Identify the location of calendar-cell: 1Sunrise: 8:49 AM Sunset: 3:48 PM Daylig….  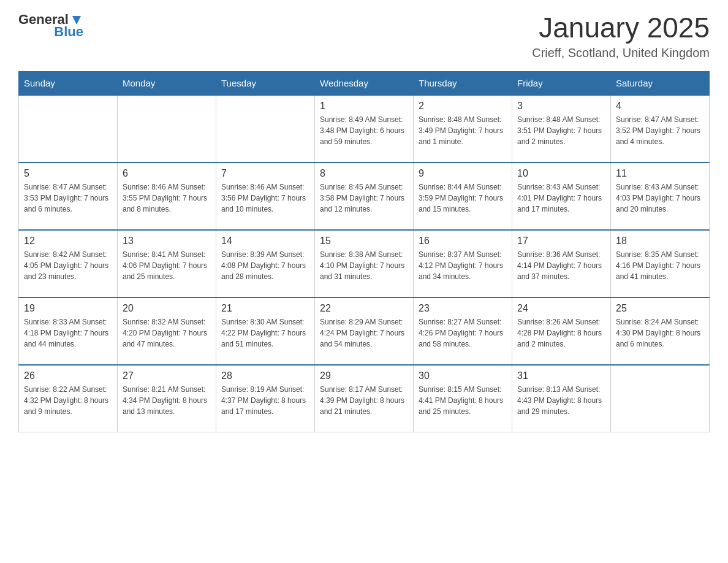
(364, 129).